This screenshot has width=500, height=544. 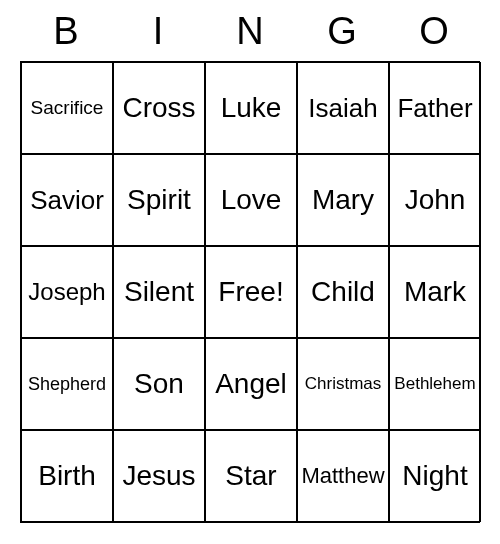 I want to click on bingo-cell: Star, so click(x=251, y=476).